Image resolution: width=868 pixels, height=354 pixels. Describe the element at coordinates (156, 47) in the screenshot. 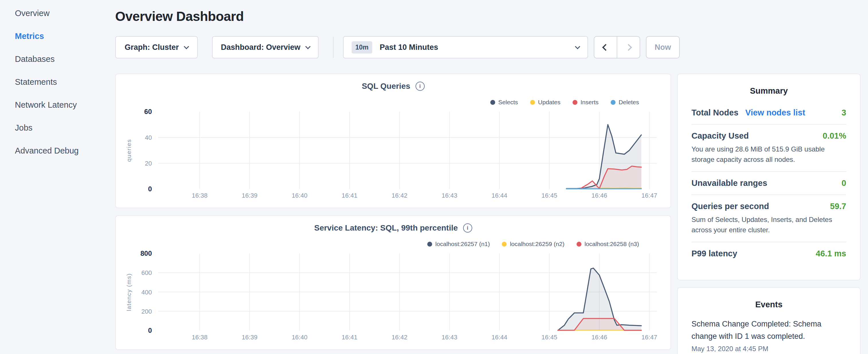

I see `graph-scope-dropdown: Graph: Cluster` at that location.